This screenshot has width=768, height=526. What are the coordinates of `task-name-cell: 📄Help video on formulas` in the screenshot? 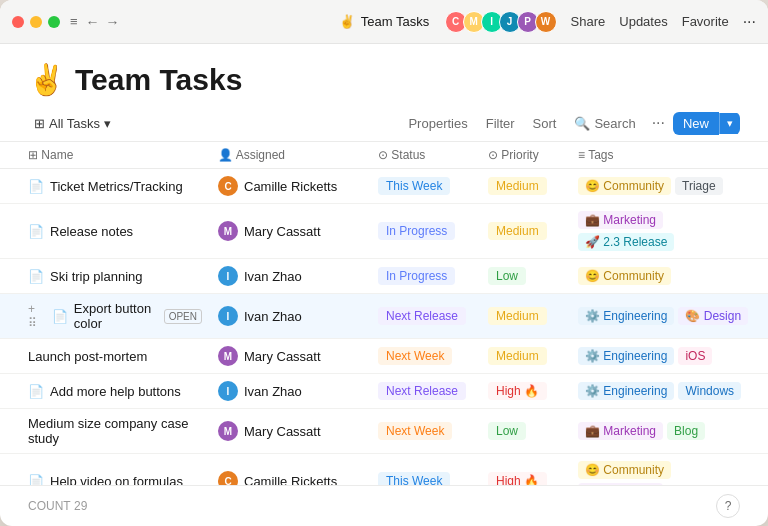 It's located at (105, 470).